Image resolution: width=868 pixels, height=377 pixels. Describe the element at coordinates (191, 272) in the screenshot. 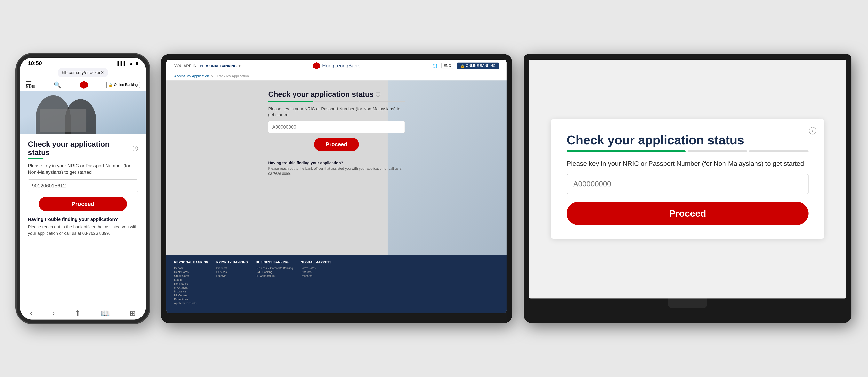

I see `footer-item-debit: Debit Cards` at that location.